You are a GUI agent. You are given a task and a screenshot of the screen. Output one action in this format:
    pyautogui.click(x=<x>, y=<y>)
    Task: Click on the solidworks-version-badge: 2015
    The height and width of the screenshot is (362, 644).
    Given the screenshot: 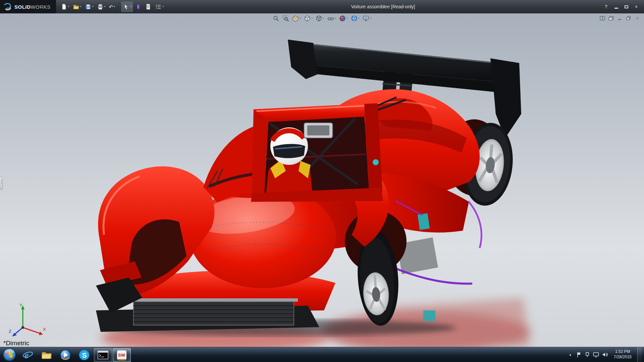 What is the action you would take?
    pyautogui.click(x=122, y=360)
    